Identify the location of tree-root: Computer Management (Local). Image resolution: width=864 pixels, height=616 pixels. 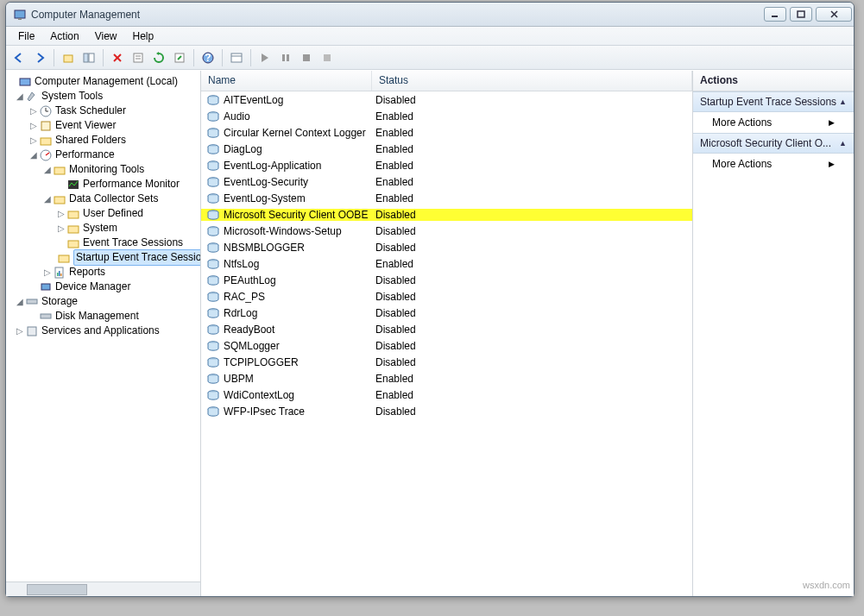
(104, 81).